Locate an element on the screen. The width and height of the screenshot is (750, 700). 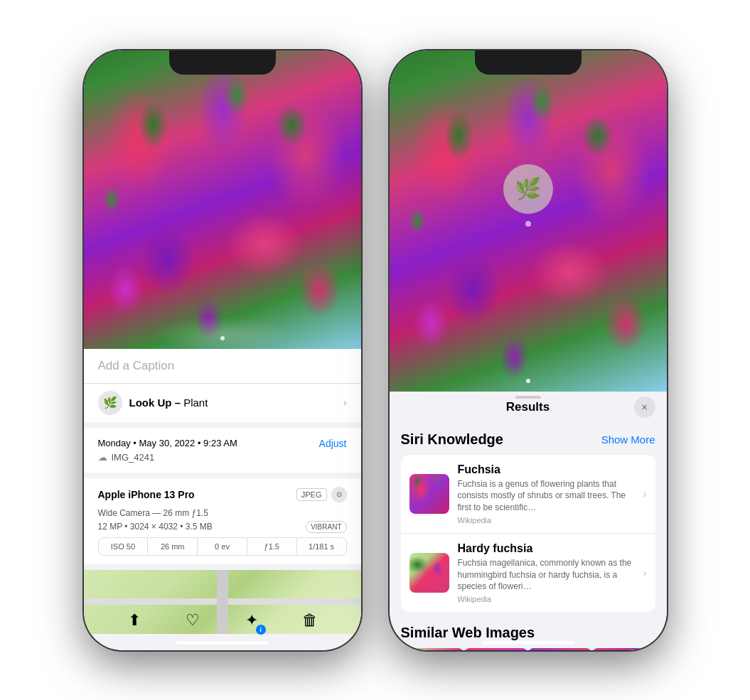
hardy-source: Wikipedia is located at coordinates (545, 599).